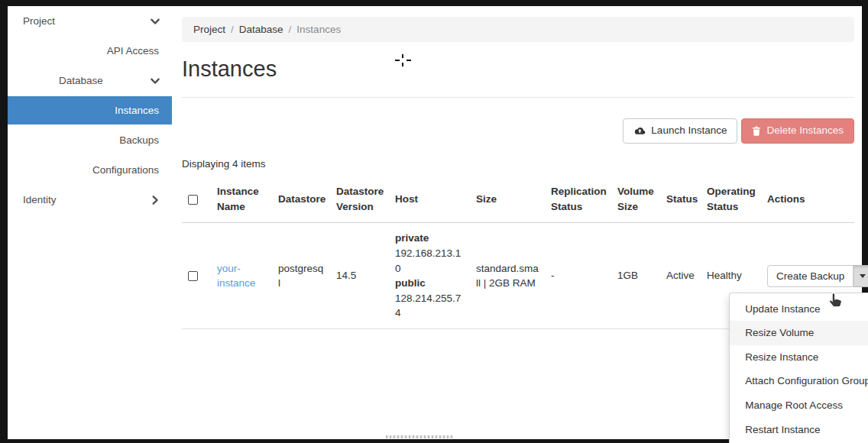 This screenshot has height=443, width=868. Describe the element at coordinates (39, 21) in the screenshot. I see `sidebar-item-label: Project` at that location.